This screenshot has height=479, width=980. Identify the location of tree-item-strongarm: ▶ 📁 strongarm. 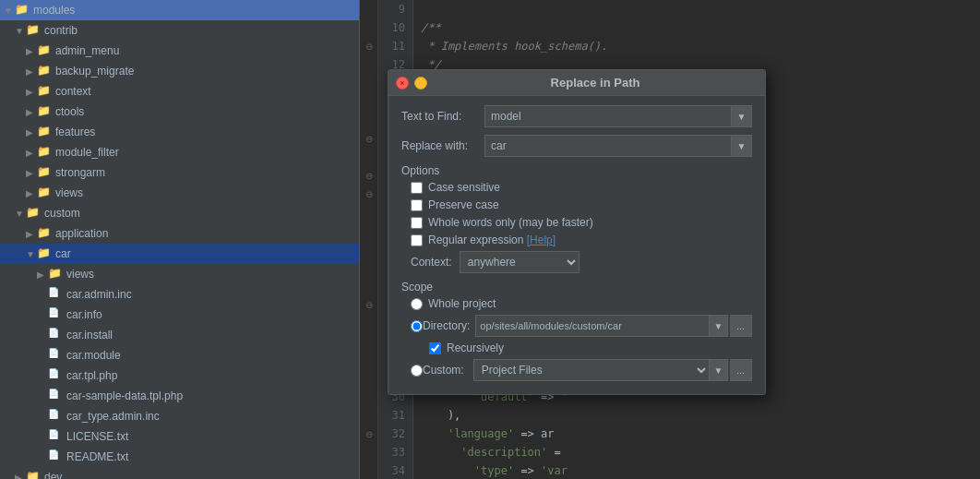
(179, 173).